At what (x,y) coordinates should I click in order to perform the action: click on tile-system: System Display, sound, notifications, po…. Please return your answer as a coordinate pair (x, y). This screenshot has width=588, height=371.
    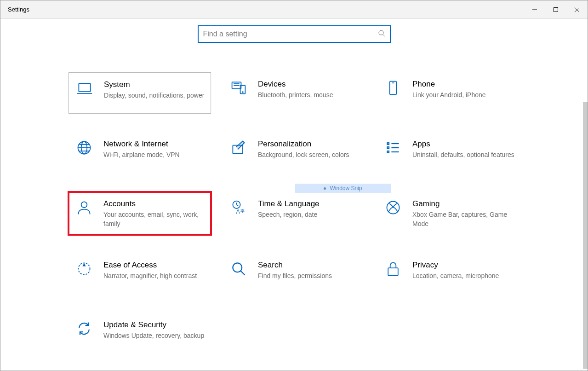
    Looking at the image, I should click on (140, 93).